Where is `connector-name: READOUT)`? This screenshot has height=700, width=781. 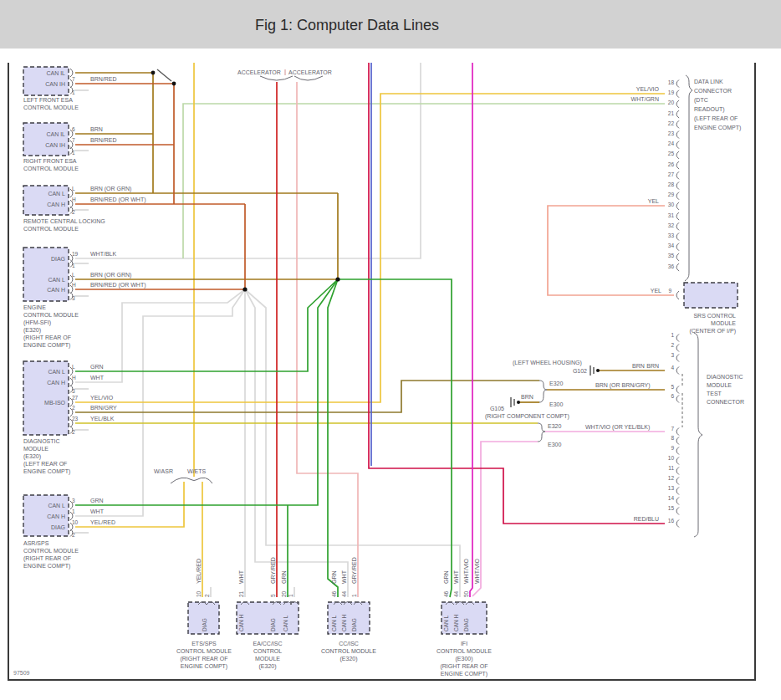
connector-name: READOUT) is located at coordinates (709, 110).